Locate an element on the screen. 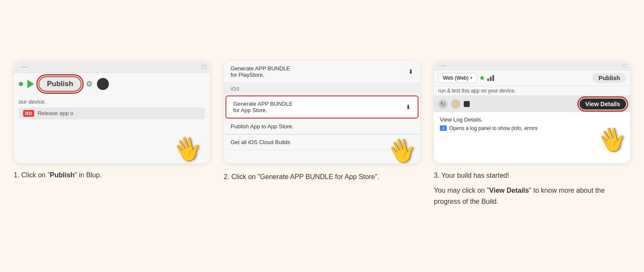 The height and width of the screenshot is (272, 644). hand-cursor-icon: 🖐 is located at coordinates (188, 148).